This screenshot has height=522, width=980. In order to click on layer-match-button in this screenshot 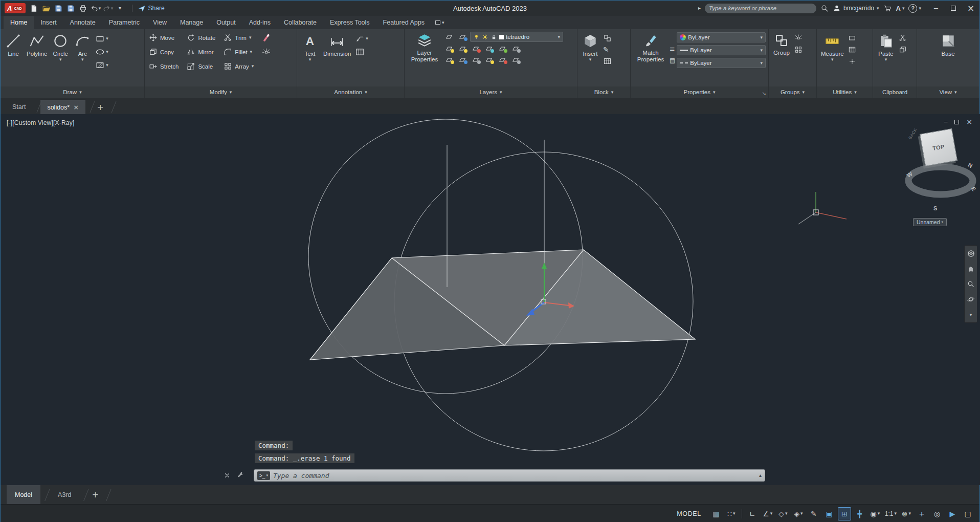, I will do `click(502, 49)`.